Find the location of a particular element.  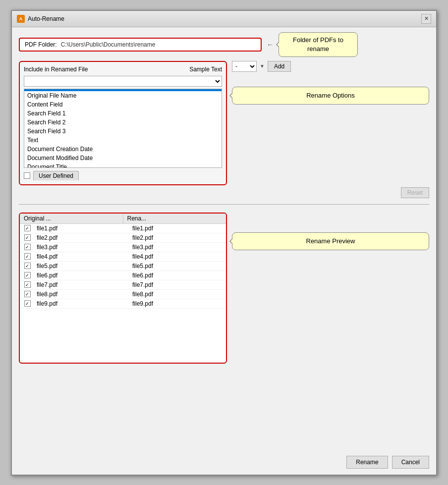

preview-header-row: Original ... Rena... is located at coordinates (123, 219).